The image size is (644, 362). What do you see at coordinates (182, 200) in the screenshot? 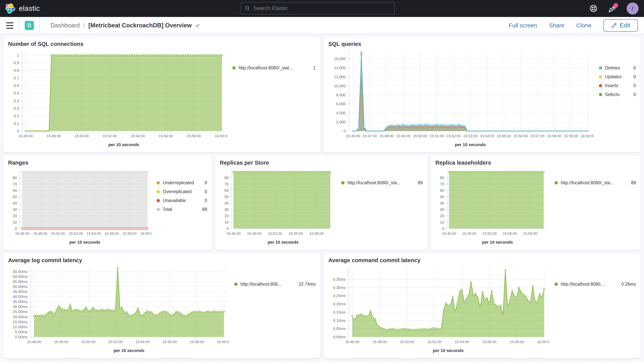
I see `legend-item: Unavailable0` at bounding box center [182, 200].